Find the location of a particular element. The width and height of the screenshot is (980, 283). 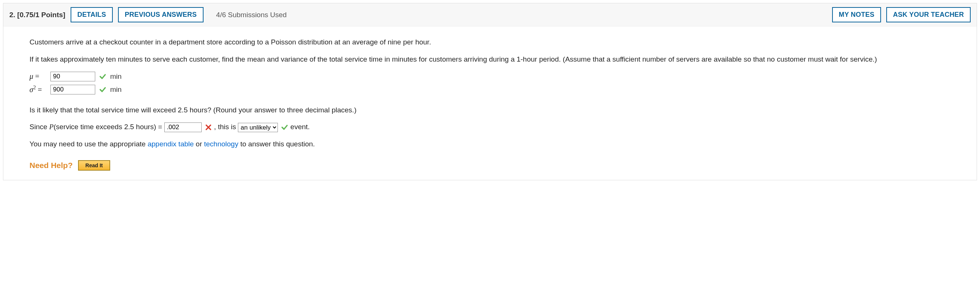

need-help-label: Need Help? is located at coordinates (51, 165).